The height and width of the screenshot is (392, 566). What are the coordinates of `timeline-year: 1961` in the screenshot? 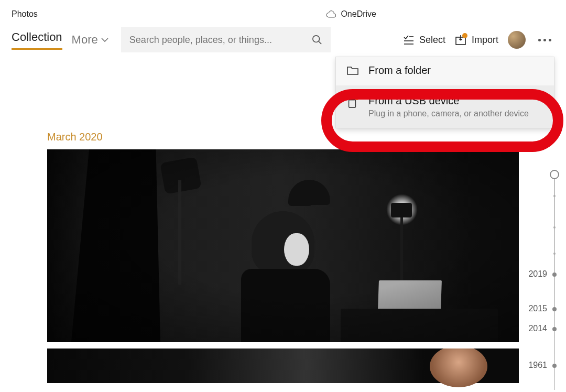 It's located at (538, 365).